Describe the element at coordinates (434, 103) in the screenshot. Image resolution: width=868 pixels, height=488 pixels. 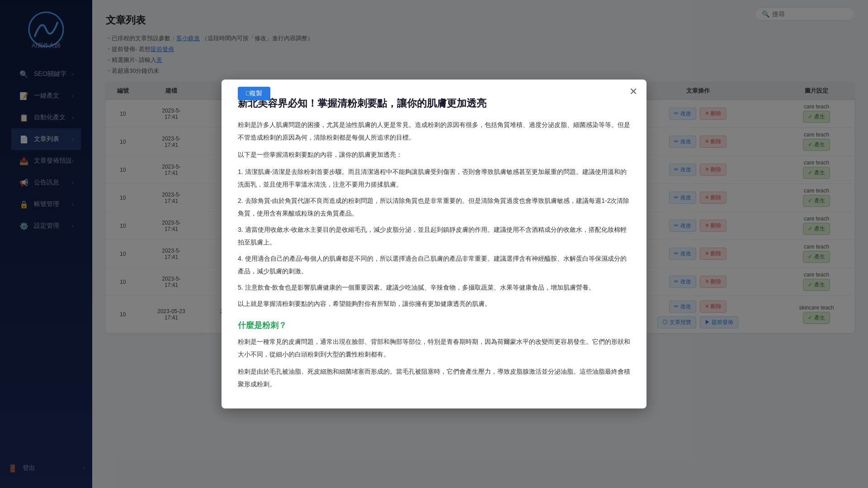
I see `modal-title: 新北美容界必知！掌握清粉刺要點，讓你的肌膚更加透亮` at that location.